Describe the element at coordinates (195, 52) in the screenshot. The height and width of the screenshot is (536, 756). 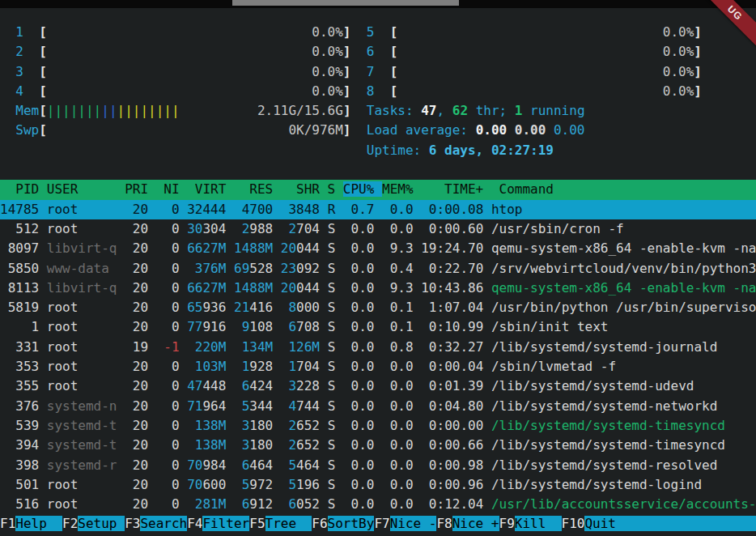
I see `cpu-meter-value-2: 0.0%` at that location.